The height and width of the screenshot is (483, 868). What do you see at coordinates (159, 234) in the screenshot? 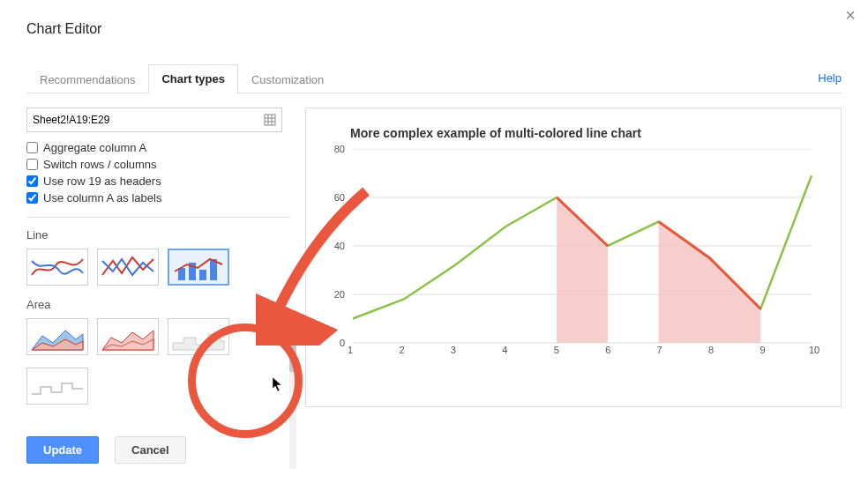
I see `section-line: Line` at bounding box center [159, 234].